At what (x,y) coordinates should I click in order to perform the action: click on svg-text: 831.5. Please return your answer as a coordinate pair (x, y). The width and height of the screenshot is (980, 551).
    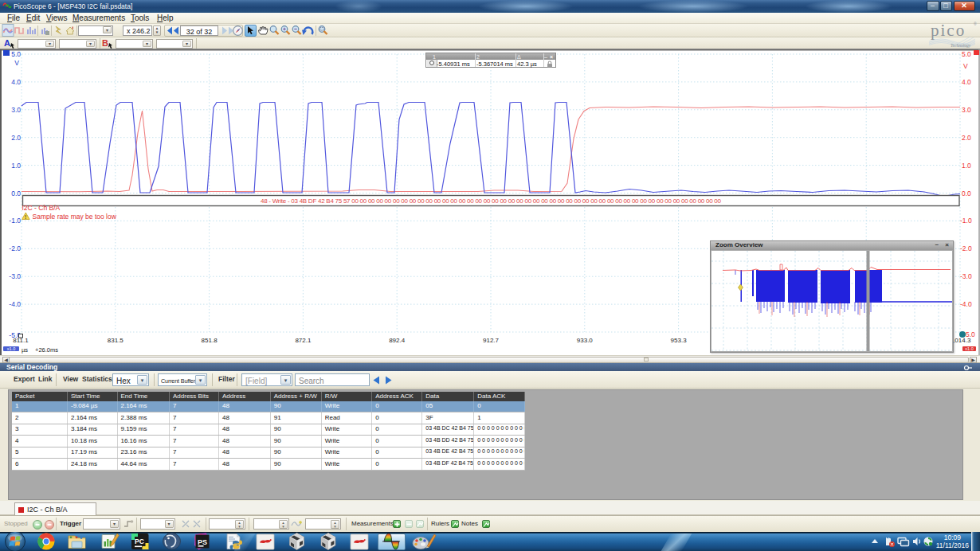
    Looking at the image, I should click on (116, 341).